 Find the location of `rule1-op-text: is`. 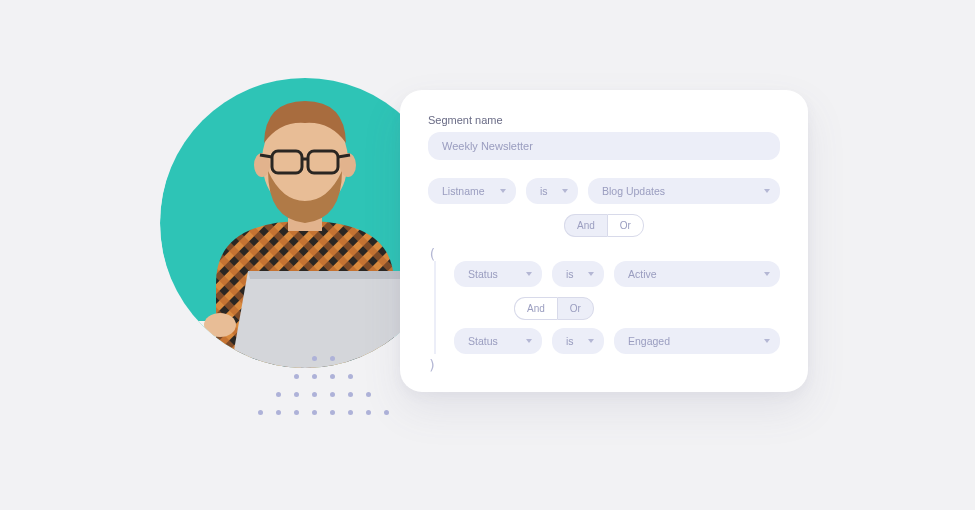

rule1-op-text: is is located at coordinates (544, 191).